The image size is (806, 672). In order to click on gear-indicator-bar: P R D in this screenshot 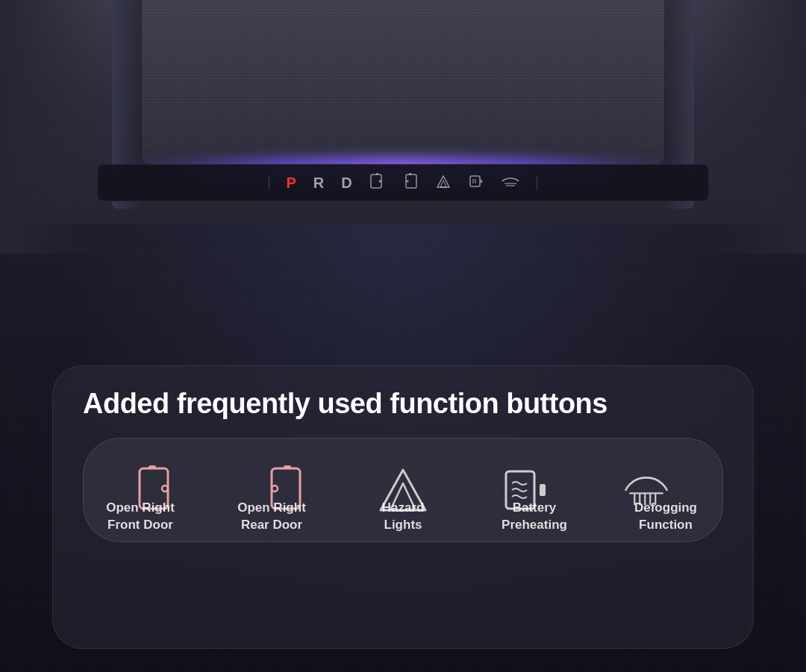, I will do `click(403, 183)`.